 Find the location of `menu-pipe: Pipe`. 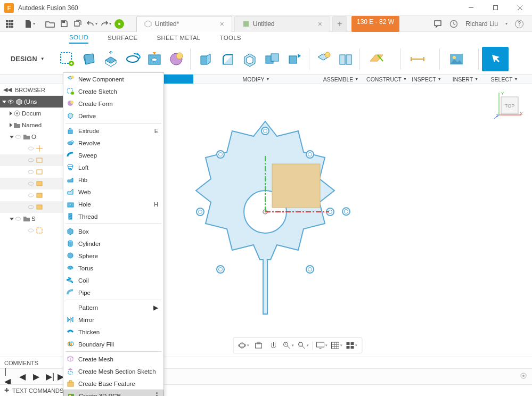

menu-pipe: Pipe is located at coordinates (113, 293).